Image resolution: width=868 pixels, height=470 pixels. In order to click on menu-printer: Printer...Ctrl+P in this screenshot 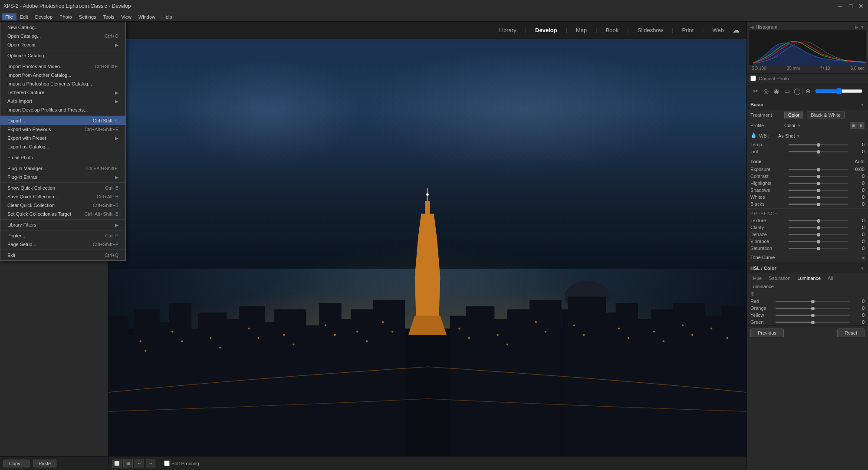, I will do `click(63, 236)`.